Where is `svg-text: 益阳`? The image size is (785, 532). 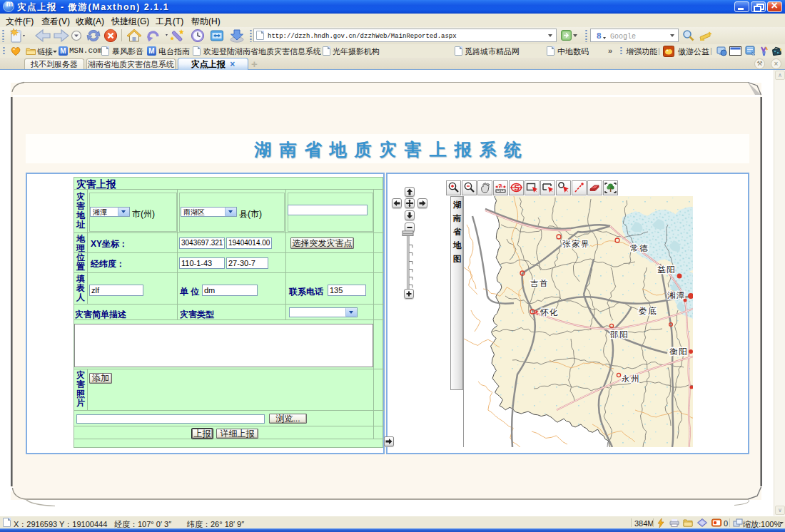
svg-text: 益阳 is located at coordinates (667, 270).